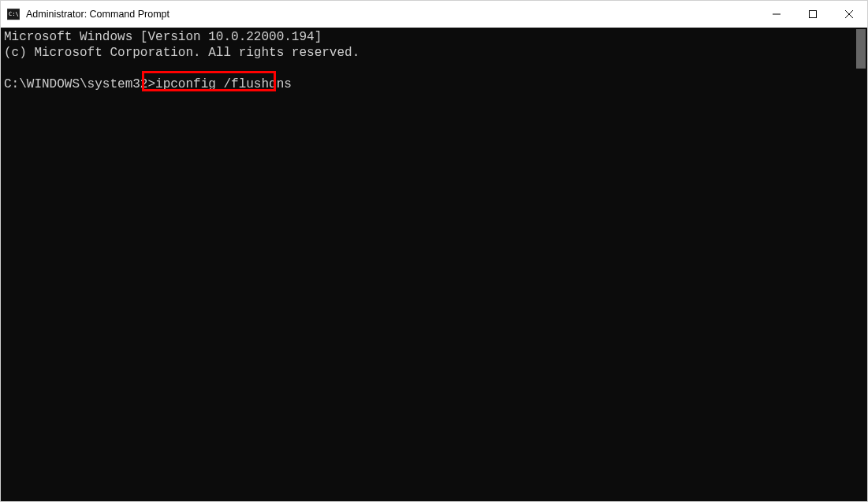  I want to click on copyright-line: (c) Microsoft Corporation. All rights re…, so click(181, 53).